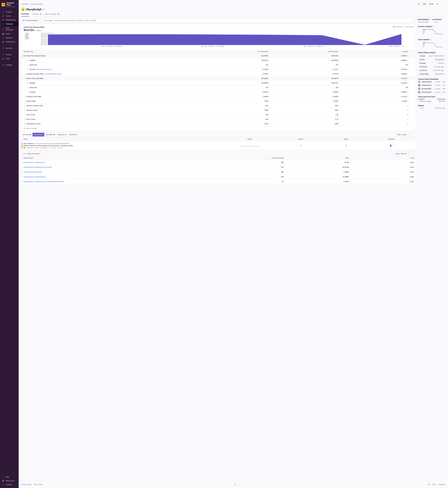 The image size is (448, 488). Describe the element at coordinates (9, 481) in the screenshot. I see `sidebar-item-whatsnew: 📡What's new` at that location.